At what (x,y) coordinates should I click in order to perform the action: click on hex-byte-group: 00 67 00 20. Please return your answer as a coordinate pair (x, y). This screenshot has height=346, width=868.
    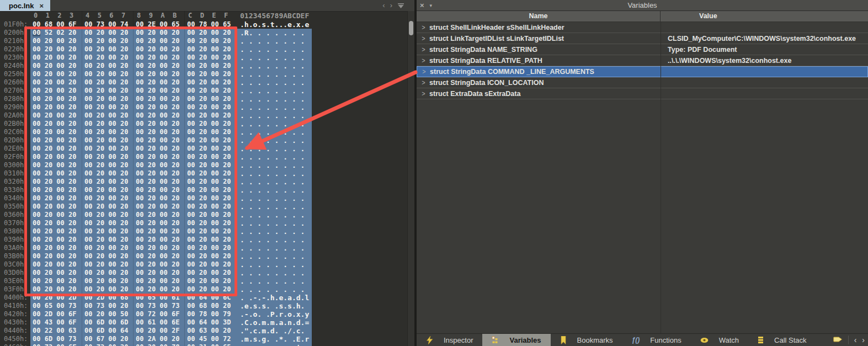
    Looking at the image, I should click on (107, 339).